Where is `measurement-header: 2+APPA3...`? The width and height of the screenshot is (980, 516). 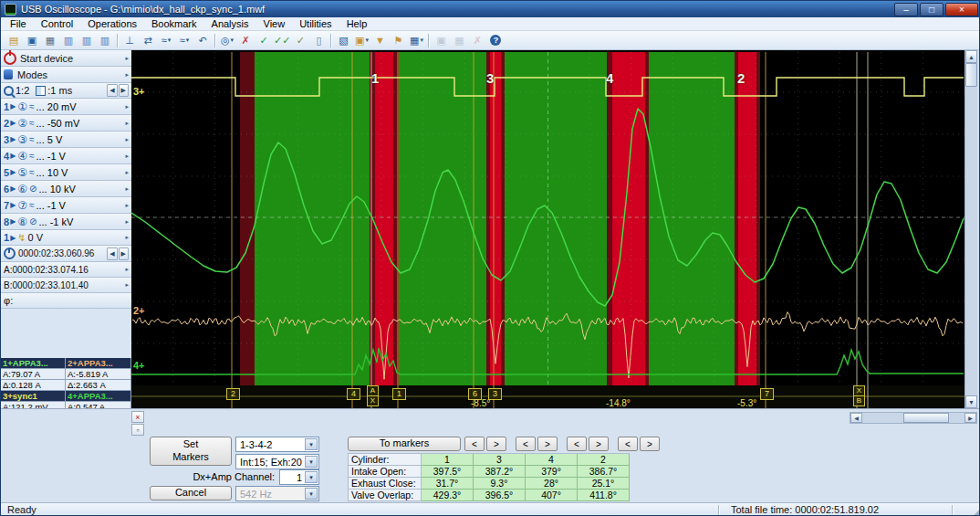
measurement-header: 2+APPA3... is located at coordinates (99, 363).